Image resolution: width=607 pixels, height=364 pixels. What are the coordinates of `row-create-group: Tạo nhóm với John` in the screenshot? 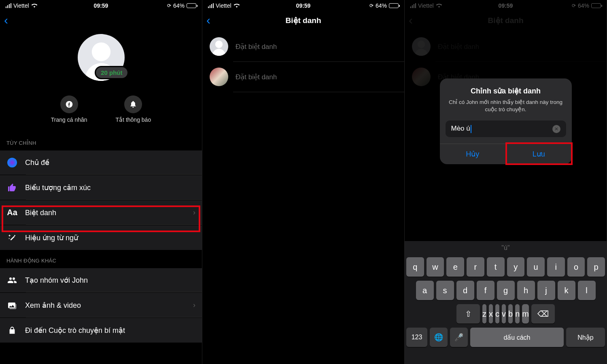 It's located at (101, 280).